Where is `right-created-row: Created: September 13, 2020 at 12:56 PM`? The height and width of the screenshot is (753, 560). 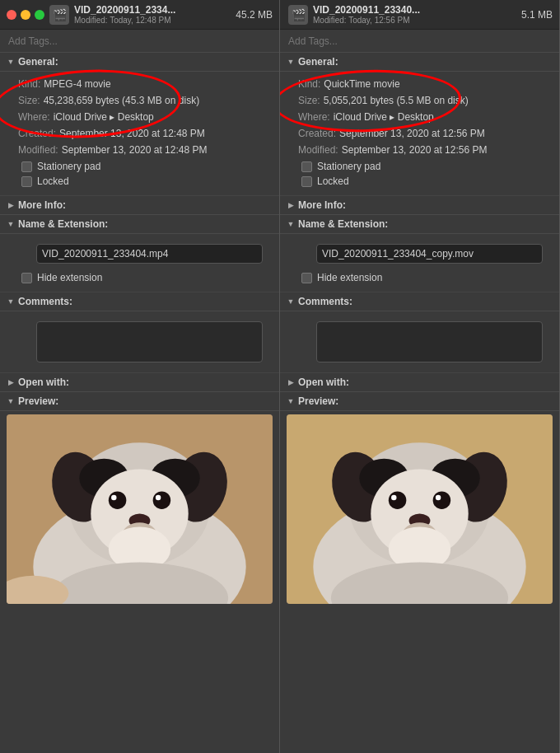 right-created-row: Created: September 13, 2020 at 12:56 PM is located at coordinates (425, 133).